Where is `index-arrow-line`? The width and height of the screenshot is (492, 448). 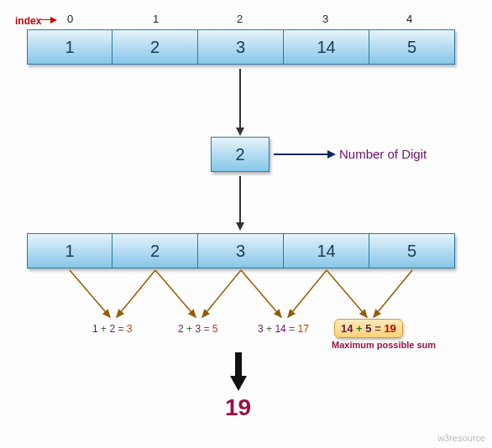
index-arrow-line is located at coordinates (46, 20).